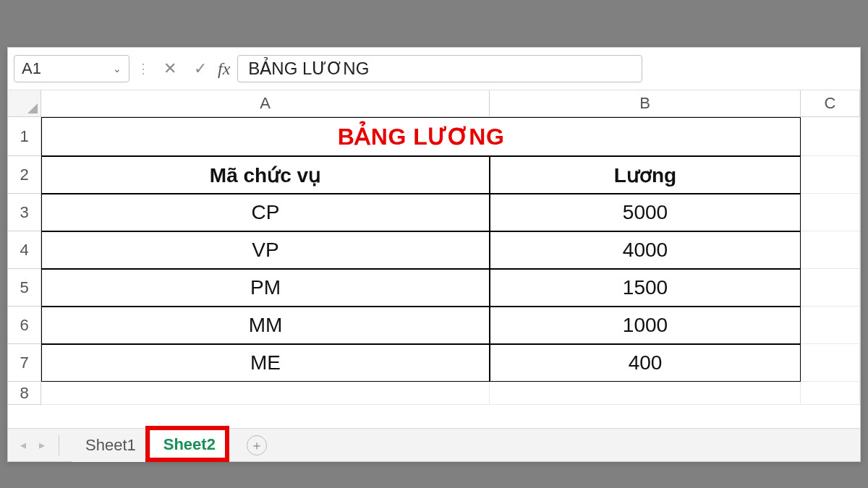  What do you see at coordinates (434, 363) in the screenshot?
I see `row-7: 7 ME 400` at bounding box center [434, 363].